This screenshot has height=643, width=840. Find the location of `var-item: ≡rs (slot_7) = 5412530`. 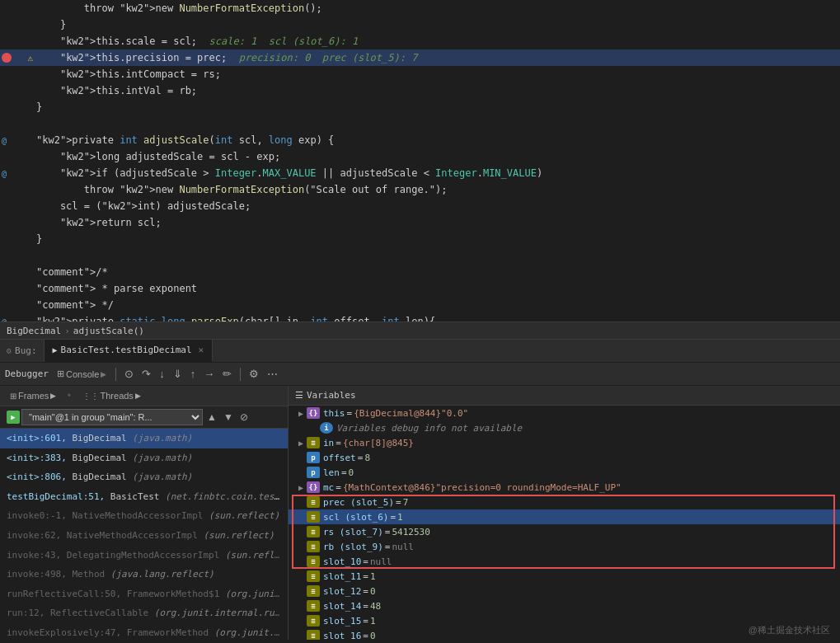

var-item: ≡rs (slot_7) = 5412530 is located at coordinates (564, 532).